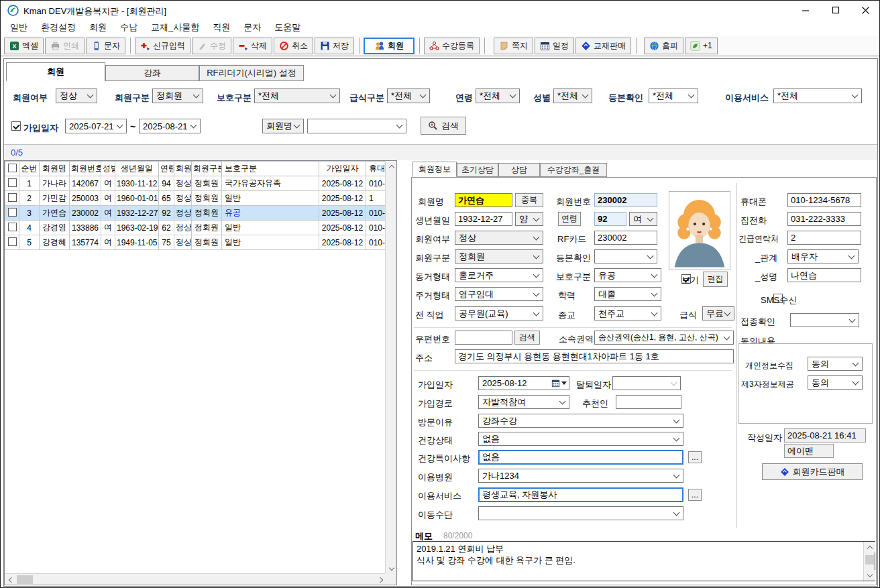 This screenshot has height=588, width=880. What do you see at coordinates (30, 169) in the screenshot?
I see `col-header-seq: 순번` at bounding box center [30, 169].